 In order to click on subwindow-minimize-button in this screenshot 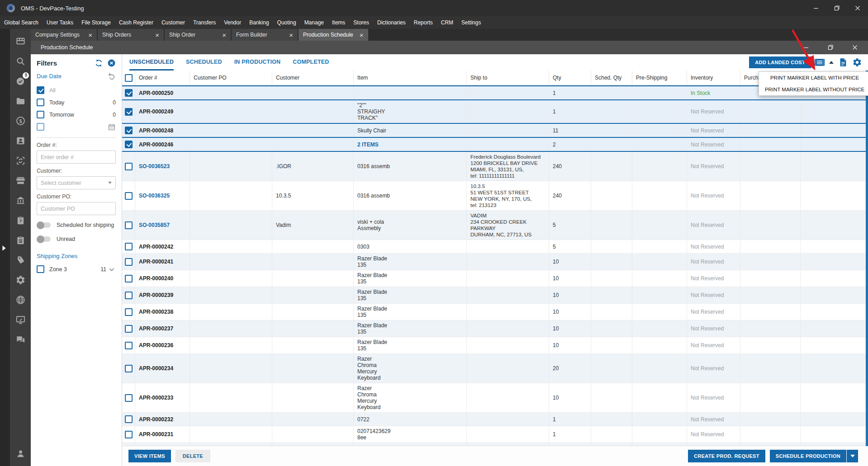, I will do `click(806, 47)`.